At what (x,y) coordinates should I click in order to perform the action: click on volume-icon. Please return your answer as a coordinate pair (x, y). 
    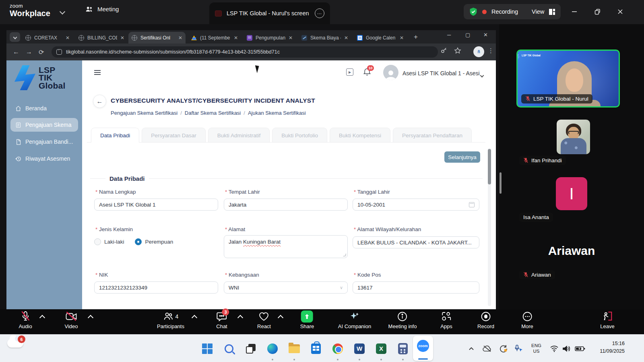
    Looking at the image, I should click on (566, 348).